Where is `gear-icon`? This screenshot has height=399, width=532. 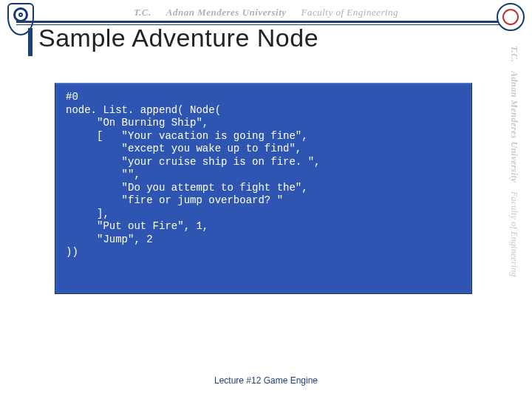
gear-icon is located at coordinates (511, 17).